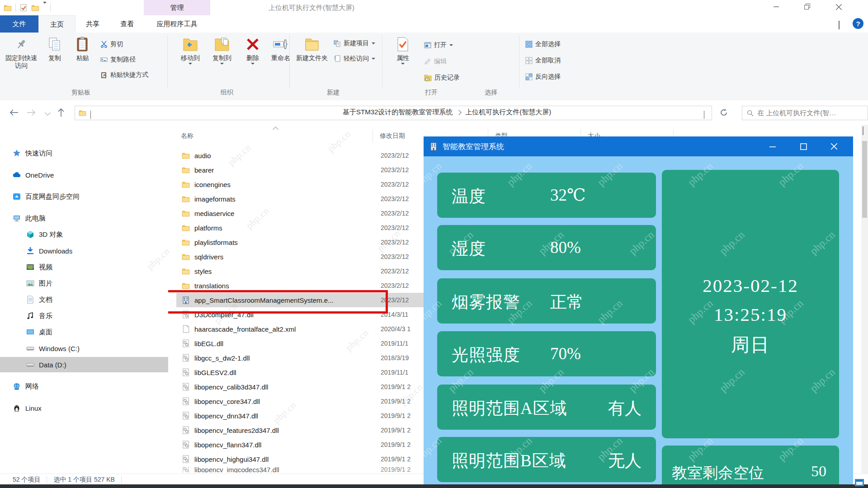 This screenshot has width=868, height=488. What do you see at coordinates (567, 302) in the screenshot?
I see `sensor-value: 正常` at bounding box center [567, 302].